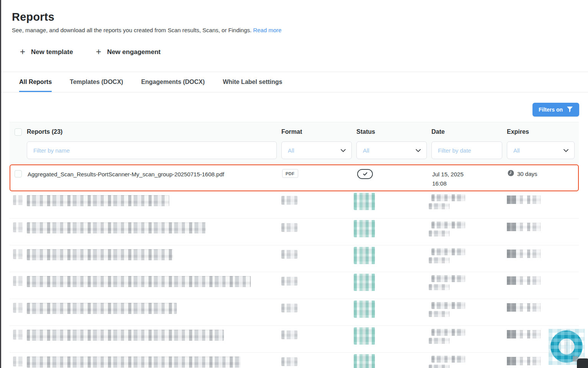 This screenshot has height=368, width=588. Describe the element at coordinates (35, 82) in the screenshot. I see `tab-all-reports: All Reports` at that location.